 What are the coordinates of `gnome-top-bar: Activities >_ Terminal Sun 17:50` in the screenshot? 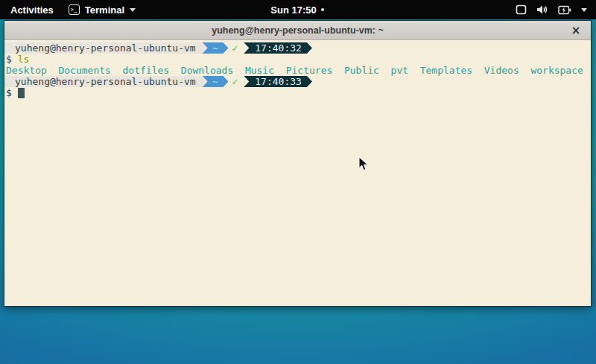 It's located at (298, 10).